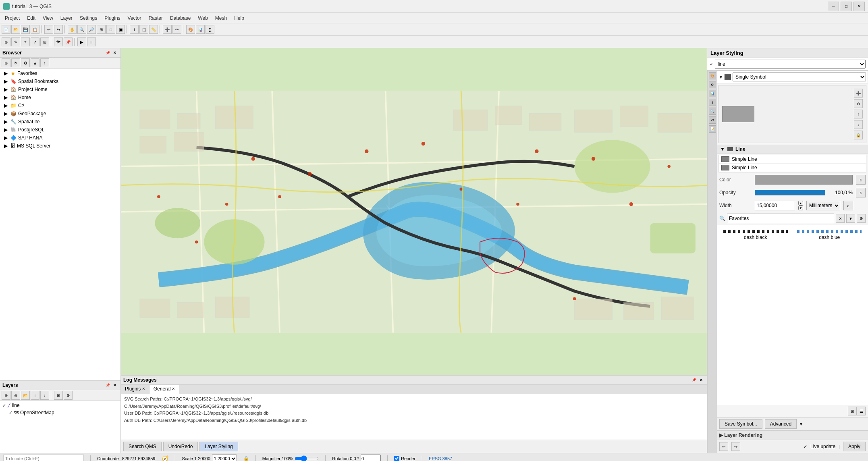 The height and width of the screenshot is (461, 868). Describe the element at coordinates (858, 93) in the screenshot. I see `add-symbol-layer-btn: ➕` at that location.